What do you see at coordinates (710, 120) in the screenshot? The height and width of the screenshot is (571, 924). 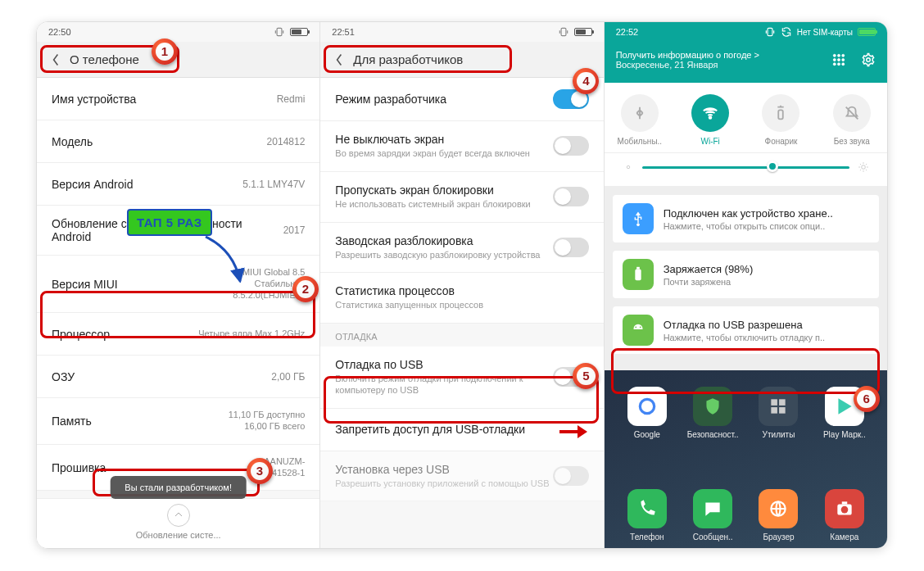 I see `tile-wifi: Wi-Fi` at bounding box center [710, 120].